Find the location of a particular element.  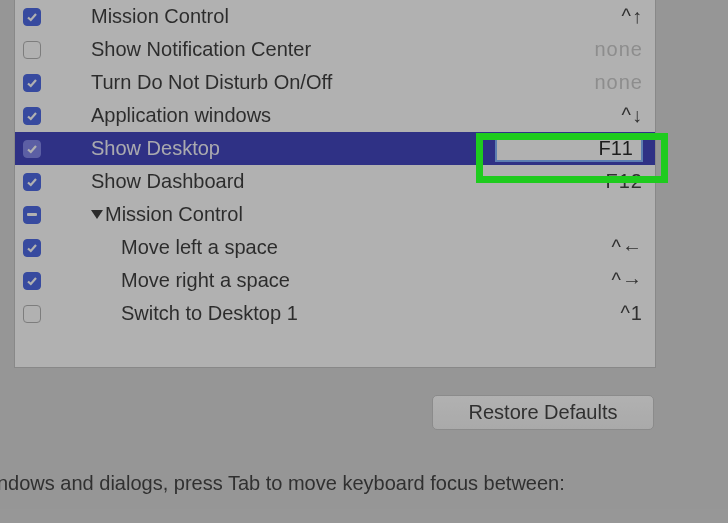

footer-help-text: ndows and dialogs, press Tab to move key… is located at coordinates (364, 484).